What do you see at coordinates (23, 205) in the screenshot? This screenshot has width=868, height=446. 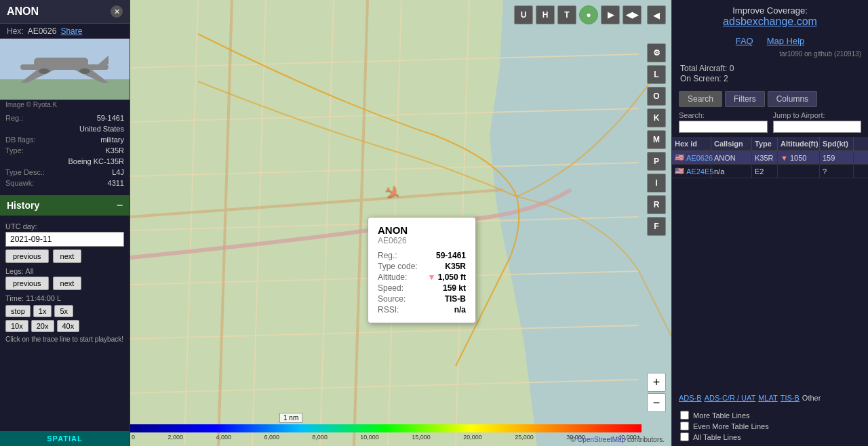 I see `history-title: History` at bounding box center [23, 205].